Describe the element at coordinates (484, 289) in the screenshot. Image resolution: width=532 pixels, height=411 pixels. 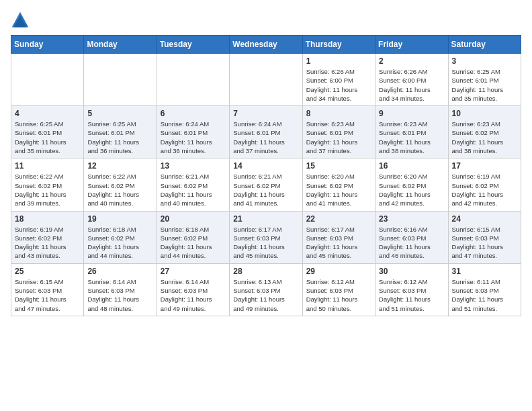
I see `calendar-day-31: 31Sunrise: 6:11 AM Sunset: 6:03 PM Dayli…` at that location.